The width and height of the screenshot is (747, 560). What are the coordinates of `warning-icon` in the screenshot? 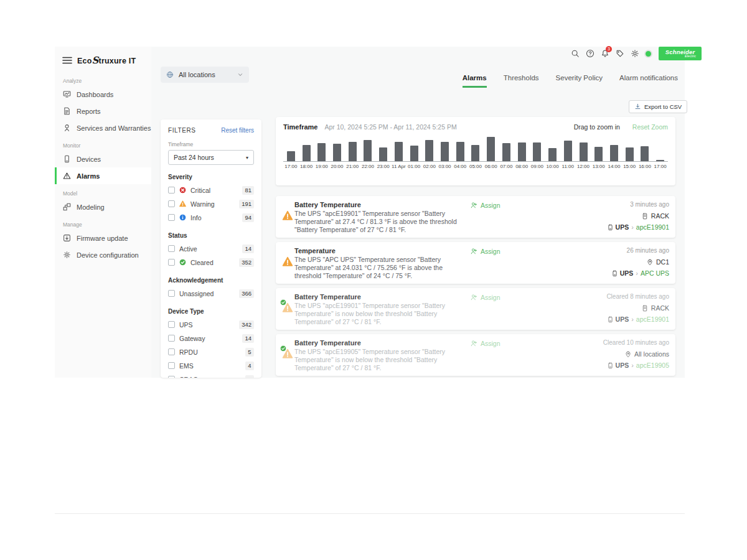 It's located at (288, 216).